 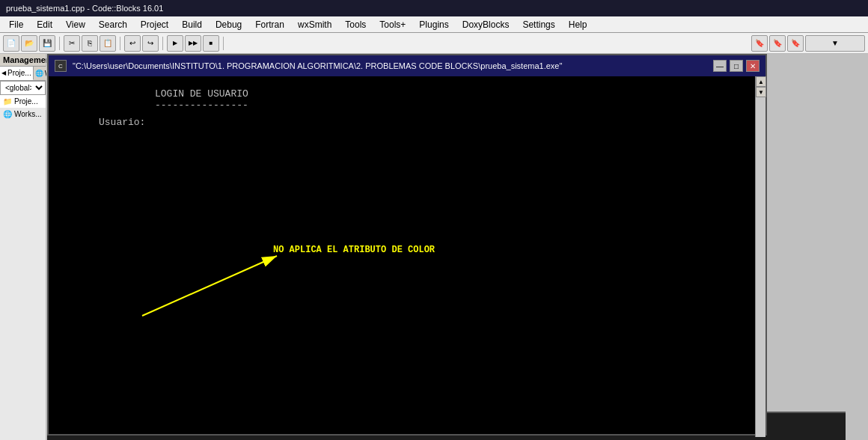 What do you see at coordinates (308, 66) in the screenshot?
I see `console-title-left: C "C:\Users\user\Documents\INSTITUTO\1. …` at bounding box center [308, 66].